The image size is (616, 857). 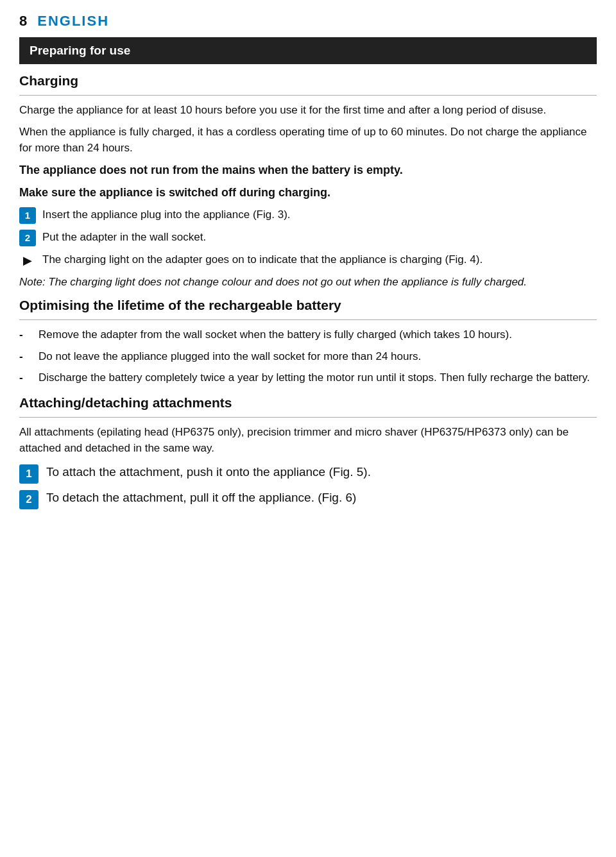 What do you see at coordinates (230, 357) in the screenshot?
I see `optimising-bullet-2-text: Do not leave the appliance plugged into …` at bounding box center [230, 357].